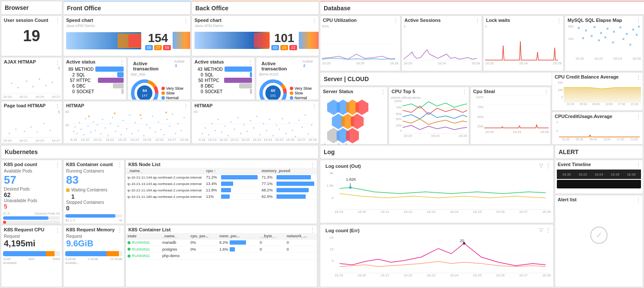  Describe the element at coordinates (94, 86) in the screenshot. I see `fo-s4-name: DBC` at that location.